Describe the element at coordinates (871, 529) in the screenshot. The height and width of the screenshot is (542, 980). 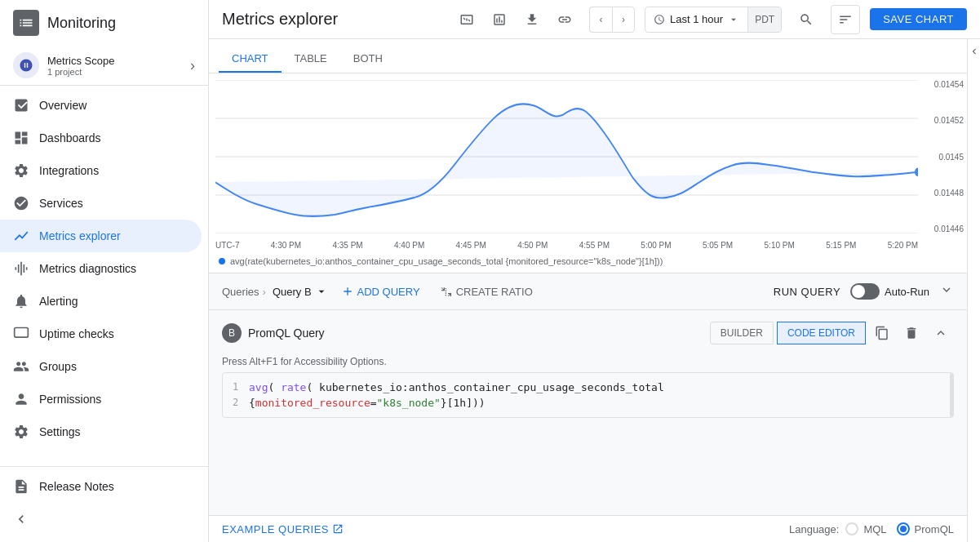
I see `language-selector: Language: MQL PromQL` at that location.